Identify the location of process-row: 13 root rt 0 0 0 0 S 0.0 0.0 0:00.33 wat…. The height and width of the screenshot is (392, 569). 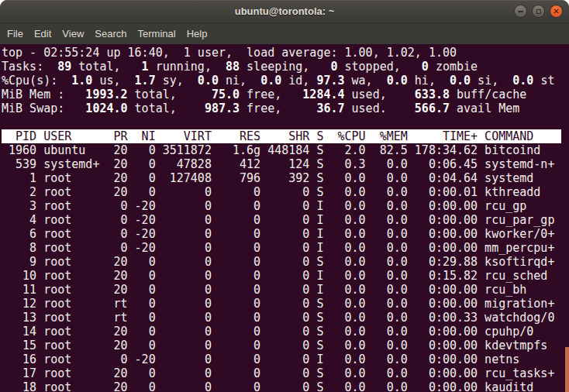
(285, 318).